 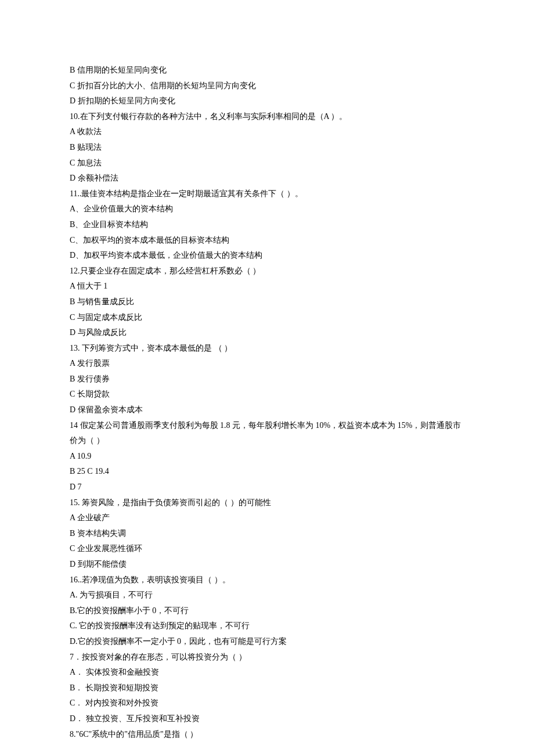 What do you see at coordinates (267, 626) in the screenshot?
I see `text-line: C. 它的投资报酬率没有达到预定的贴现率，不可行` at bounding box center [267, 626].